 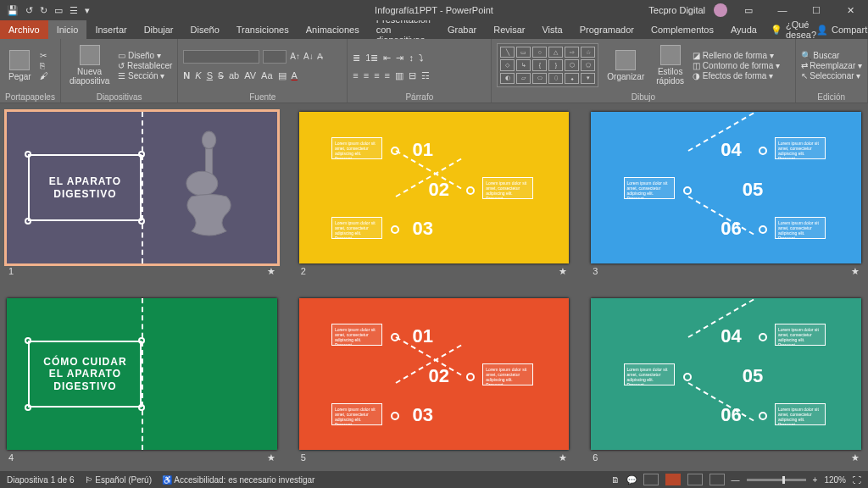 I want to click on smartart-icon: ☶, so click(x=426, y=76).